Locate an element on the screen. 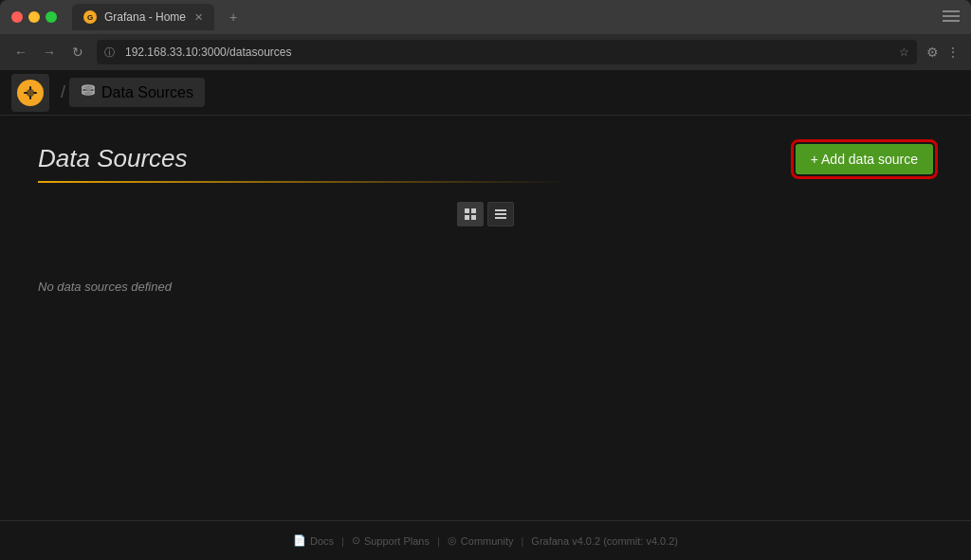  page-title-underline is located at coordinates (303, 182).